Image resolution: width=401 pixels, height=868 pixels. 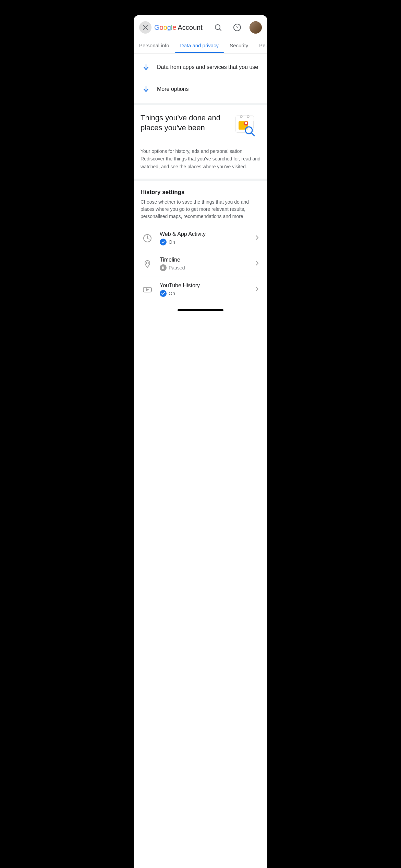 What do you see at coordinates (200, 310) in the screenshot?
I see `home-indicator` at bounding box center [200, 310].